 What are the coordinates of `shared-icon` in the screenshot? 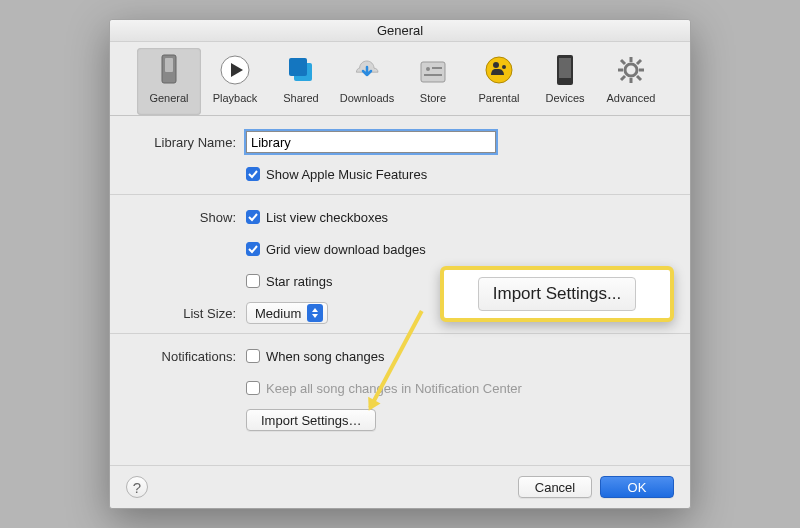 It's located at (301, 70).